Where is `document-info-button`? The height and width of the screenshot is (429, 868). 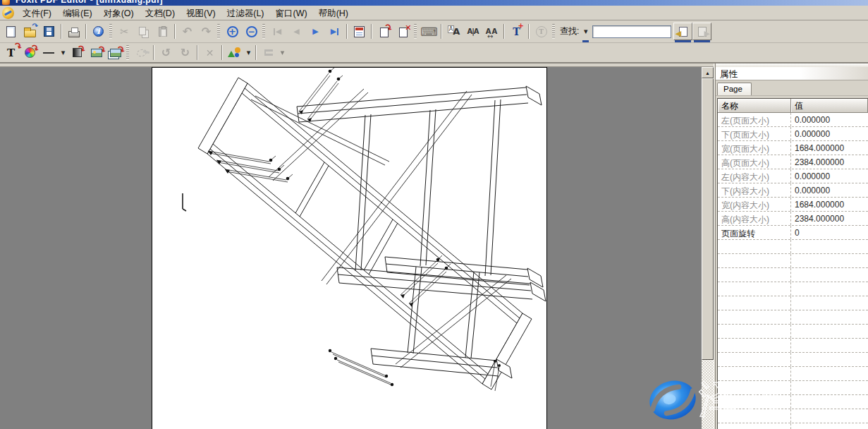
document-info-button is located at coordinates (99, 31).